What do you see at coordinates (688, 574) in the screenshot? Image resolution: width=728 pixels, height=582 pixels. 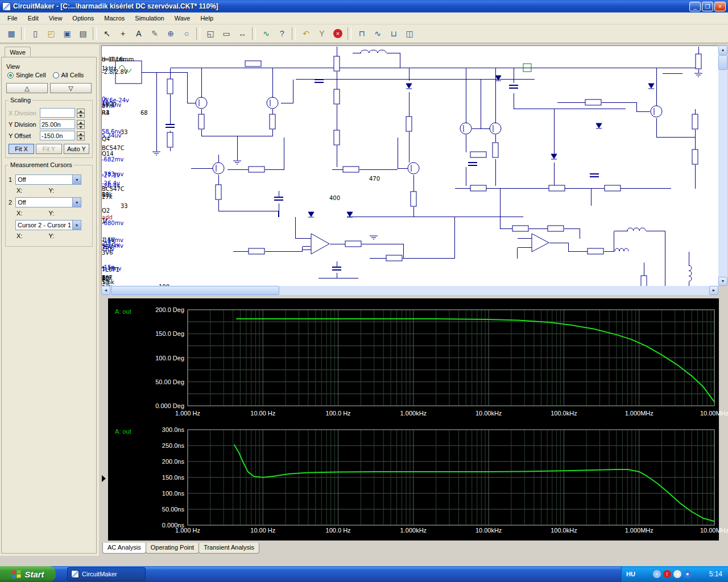 I see `messenger-icon: ●` at bounding box center [688, 574].